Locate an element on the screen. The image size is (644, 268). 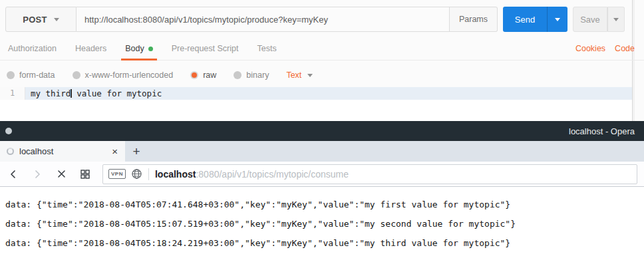
postman-scrollbar is located at coordinates (633, 61).